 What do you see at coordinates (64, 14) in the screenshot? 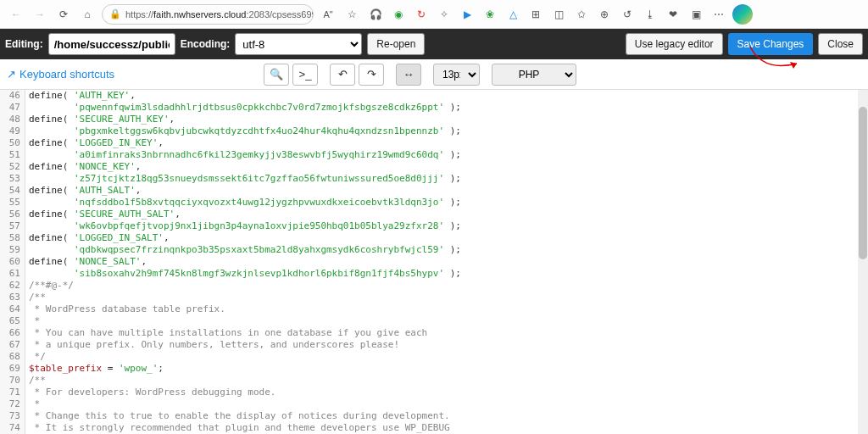
I see `refresh-icon: ⟳` at bounding box center [64, 14].